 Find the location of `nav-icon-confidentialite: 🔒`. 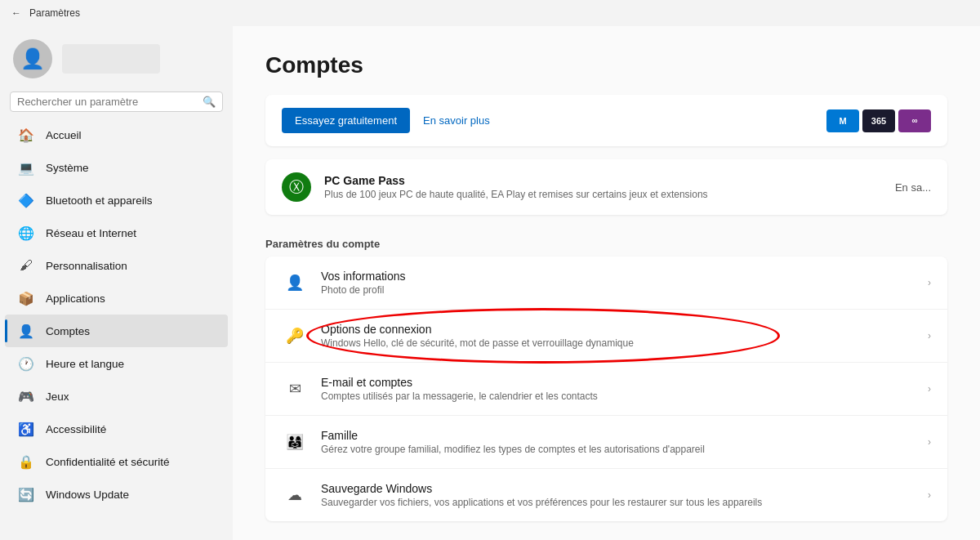

nav-icon-confidentialite: 🔒 is located at coordinates (26, 462).